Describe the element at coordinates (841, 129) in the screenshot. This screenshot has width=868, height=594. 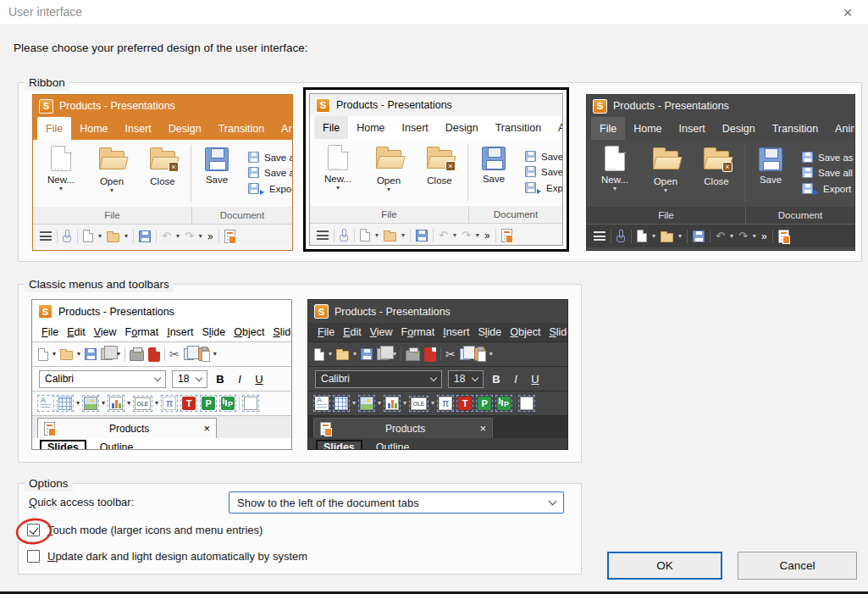
I see `tab-animations: Animations` at that location.